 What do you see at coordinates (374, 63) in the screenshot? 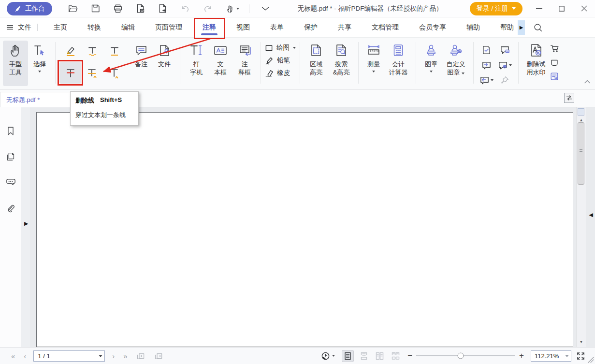
I see `measure-button: 测量` at bounding box center [374, 63].